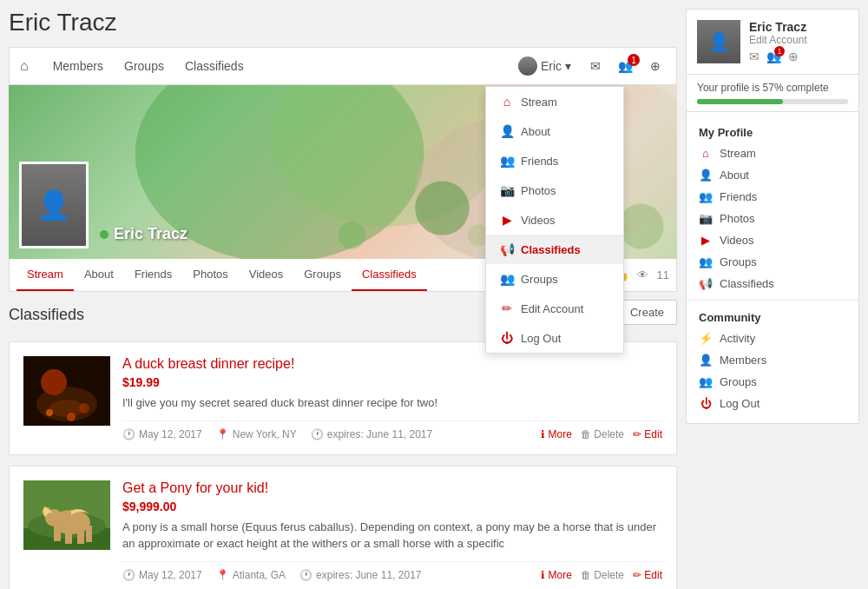  Describe the element at coordinates (773, 262) in the screenshot. I see `sidebar-item-groups: 👥 Groups` at that location.